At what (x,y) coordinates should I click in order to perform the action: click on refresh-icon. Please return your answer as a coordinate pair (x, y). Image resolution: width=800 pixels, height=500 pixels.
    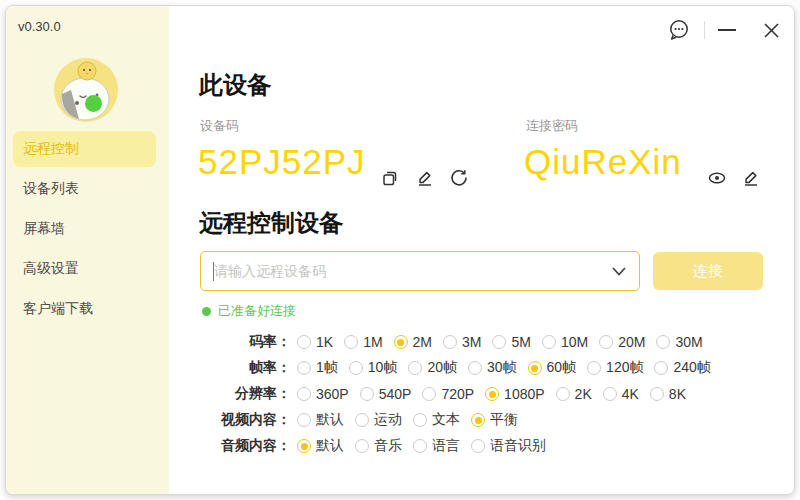
    Looking at the image, I should click on (459, 177).